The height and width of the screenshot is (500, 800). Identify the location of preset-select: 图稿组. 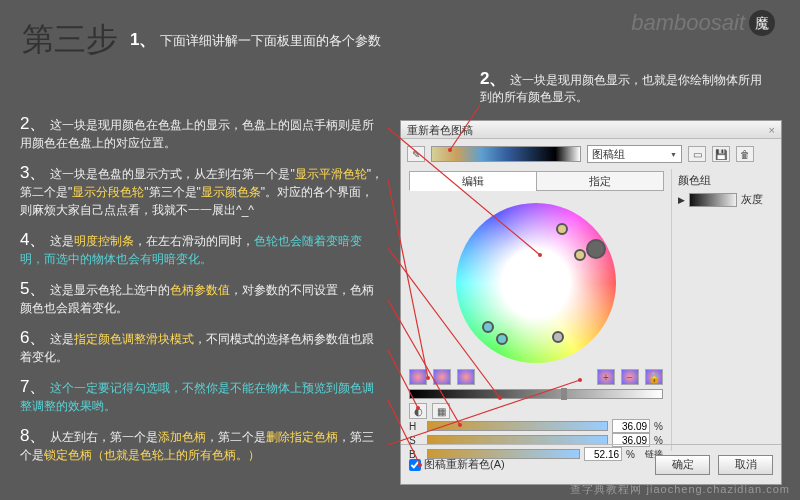
(634, 154).